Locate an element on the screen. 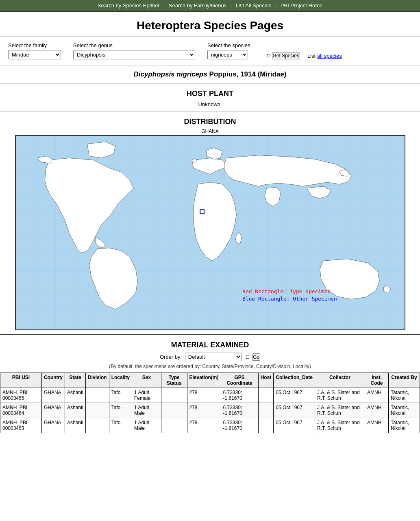 This screenshot has width=420, height=521. order-by-row: Order by: Default Country State Locality… is located at coordinates (210, 357).